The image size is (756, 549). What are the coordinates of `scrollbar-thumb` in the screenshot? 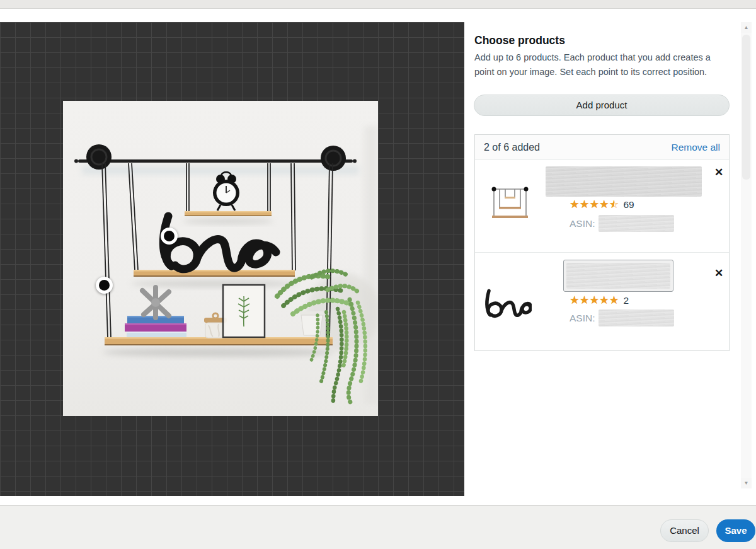 It's located at (746, 107).